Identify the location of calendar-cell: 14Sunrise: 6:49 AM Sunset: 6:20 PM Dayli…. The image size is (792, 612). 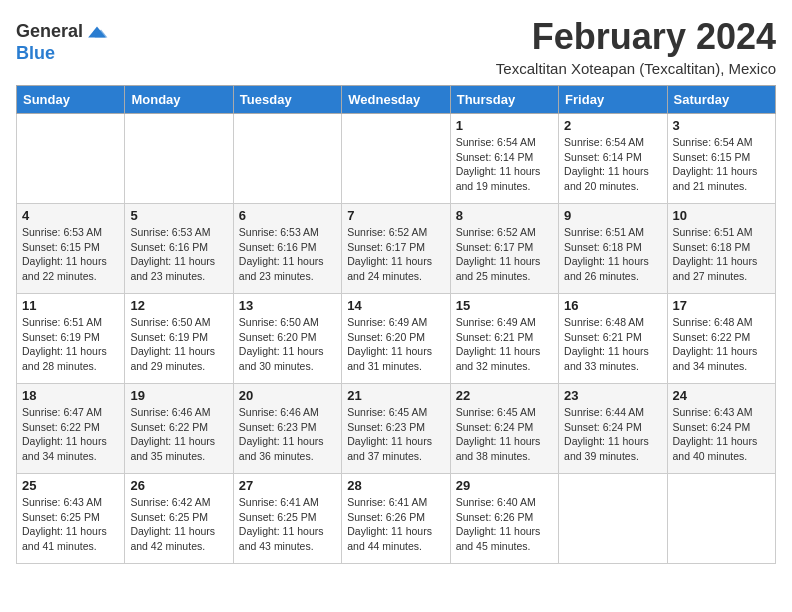
(396, 339).